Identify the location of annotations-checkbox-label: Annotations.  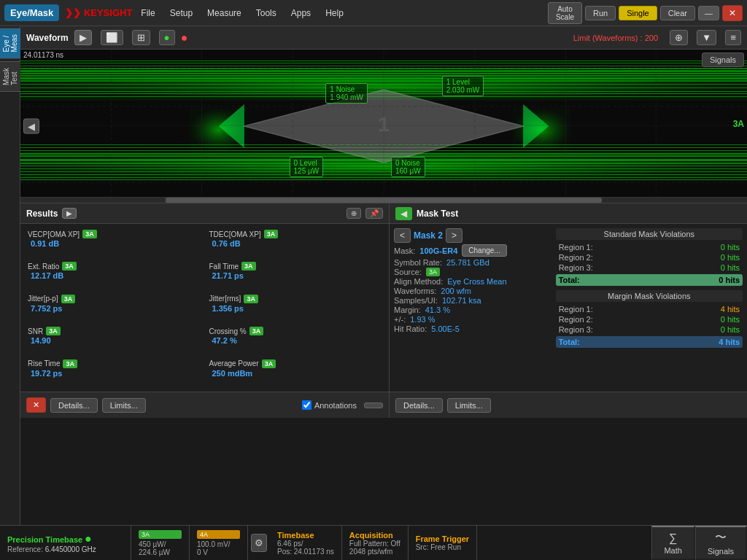
(330, 405).